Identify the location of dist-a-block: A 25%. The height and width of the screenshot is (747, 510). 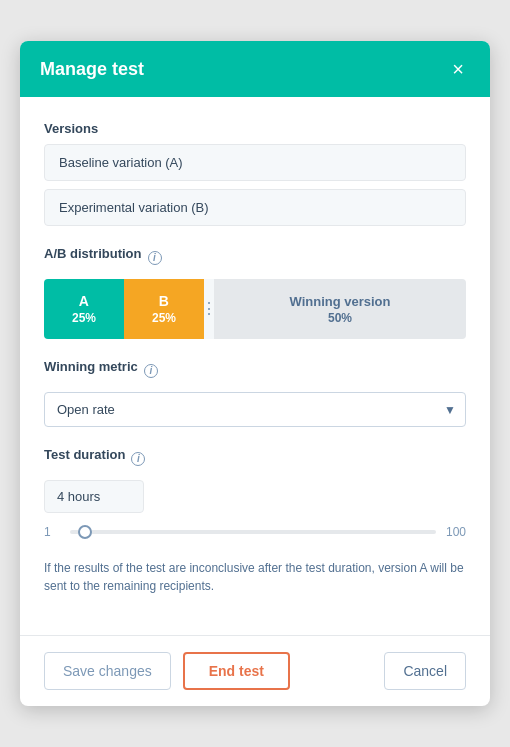
(84, 309).